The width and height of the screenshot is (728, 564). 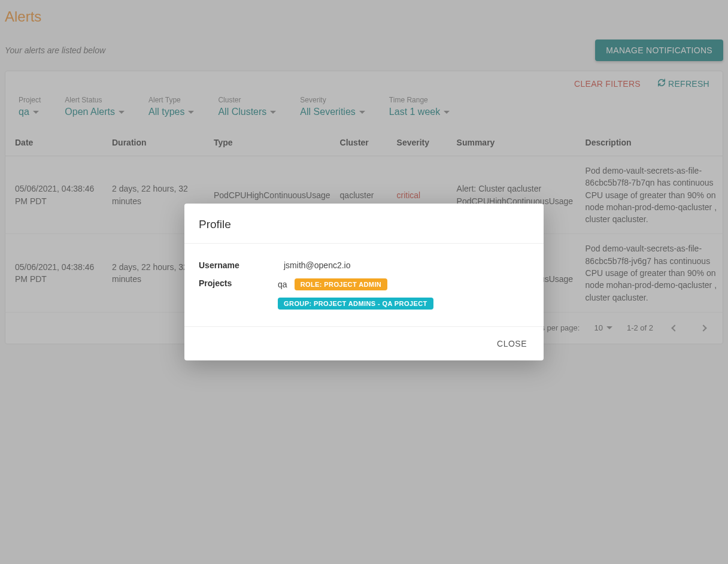 What do you see at coordinates (364, 294) in the screenshot?
I see `field-projects: Projects qa ROLE: PROJECT ADMIN GROUP` at bounding box center [364, 294].